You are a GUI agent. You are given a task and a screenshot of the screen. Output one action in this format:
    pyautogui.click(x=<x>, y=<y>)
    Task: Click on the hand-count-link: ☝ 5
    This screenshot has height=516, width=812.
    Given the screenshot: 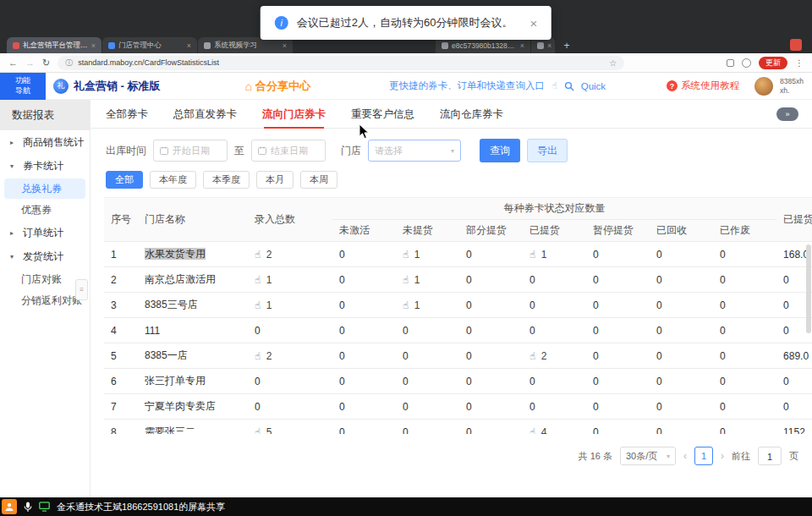 What is the action you would take?
    pyautogui.click(x=263, y=431)
    